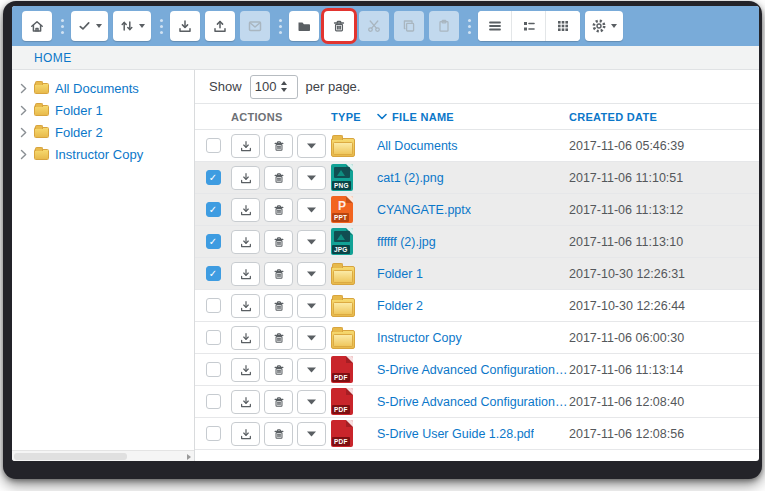  What do you see at coordinates (142, 26) in the screenshot?
I see `chevron-down-icon` at bounding box center [142, 26].